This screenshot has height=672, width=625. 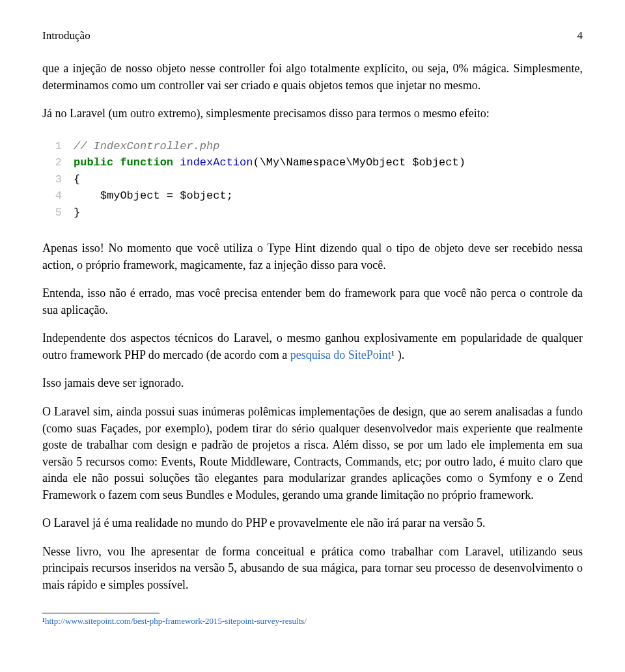 I want to click on code-line-5: 5 }, so click(x=312, y=213).